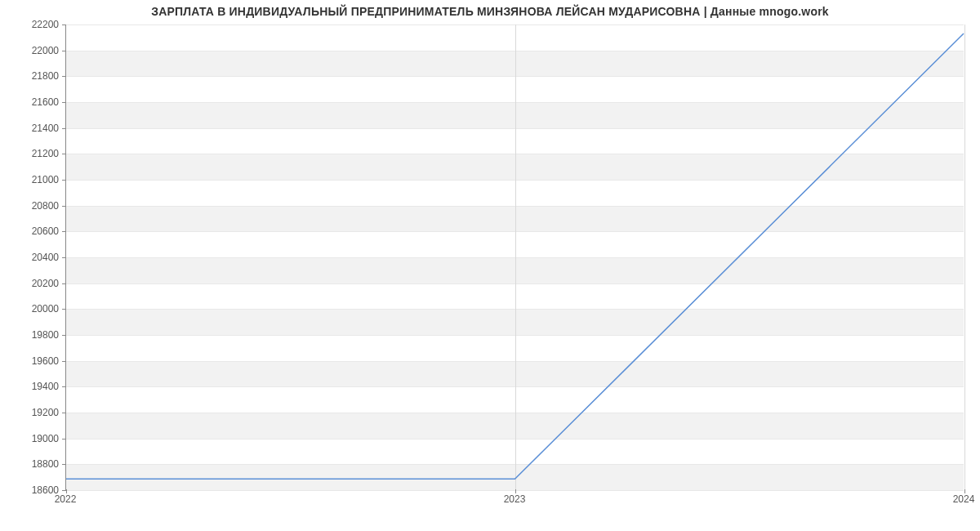 This screenshot has width=980, height=531. I want to click on y-tick-label: 21800, so click(29, 76).